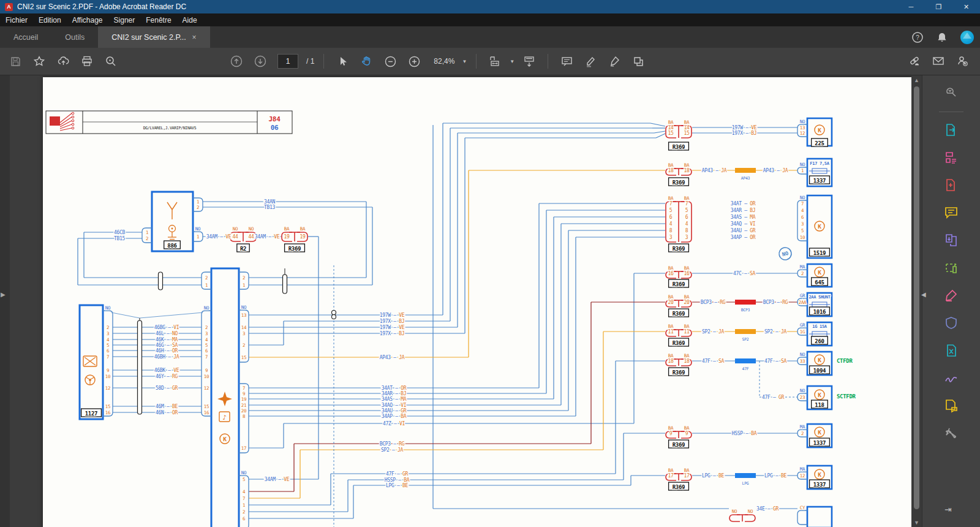 This screenshot has height=527, width=980. Describe the element at coordinates (154, 37) in the screenshot. I see `tab-document: CNI2 sur Scenic 2.P... ×` at that location.